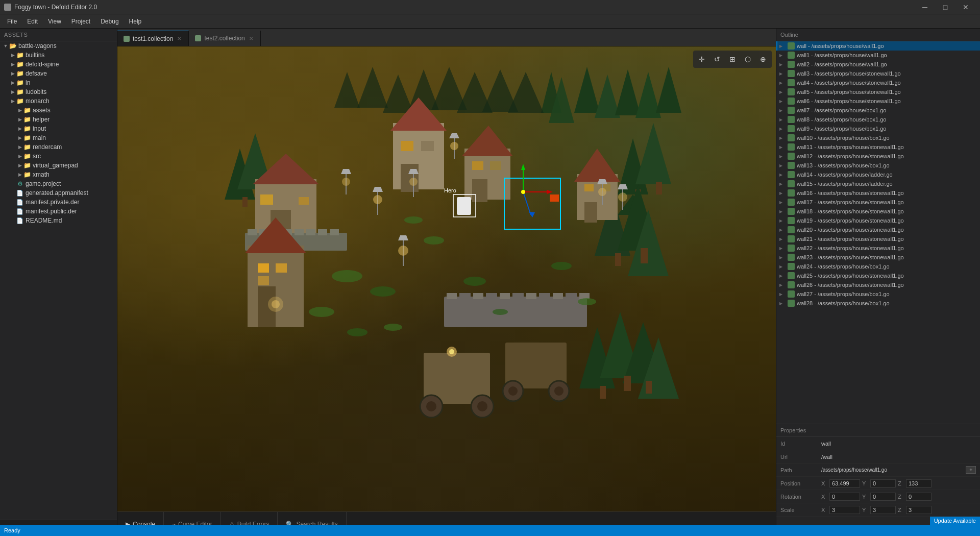 The width and height of the screenshot is (980, 536). What do you see at coordinates (878, 165) in the screenshot?
I see `outline-item: wall13 - /assets/props/house/box1.go` at bounding box center [878, 165].